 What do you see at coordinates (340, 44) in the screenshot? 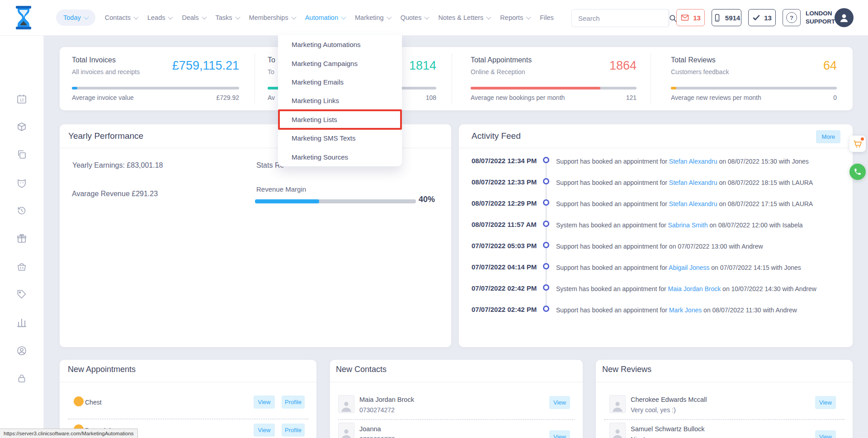
I see `menu-item-marketing-automations: Marketing Automations` at bounding box center [340, 44].